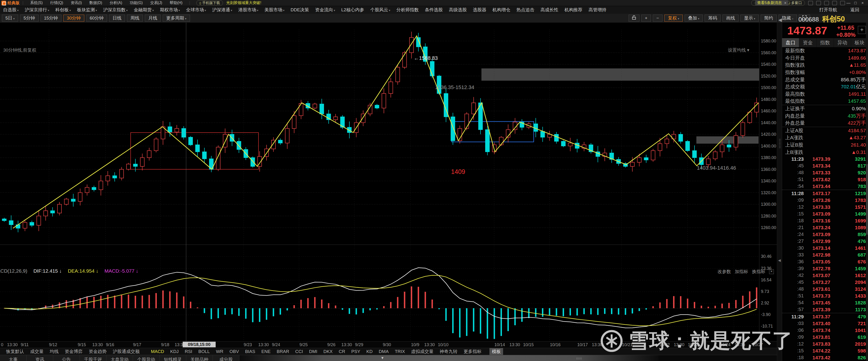 The height and width of the screenshot is (361, 868). I want to click on bottom-tab-关联品种: 关联品种, so click(199, 358).